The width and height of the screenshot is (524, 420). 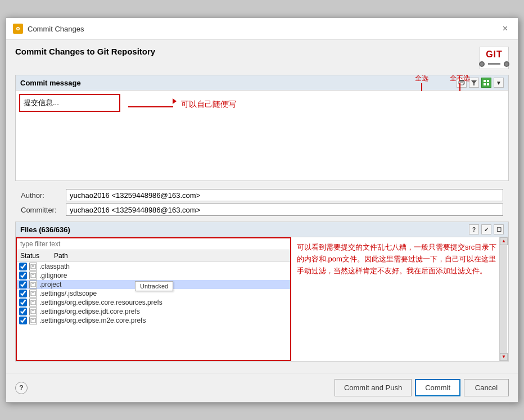 I want to click on commit-and-push-button: Commit and Push, so click(x=373, y=388).